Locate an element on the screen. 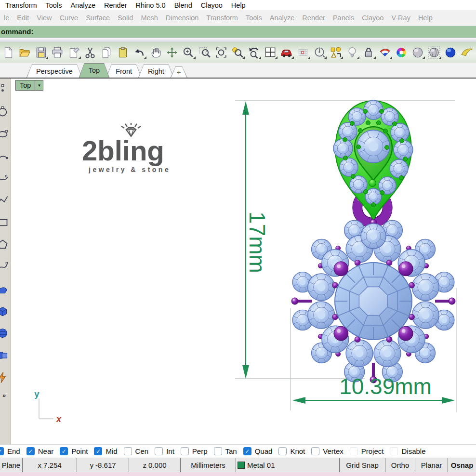  menu-top-help: Help is located at coordinates (238, 5).